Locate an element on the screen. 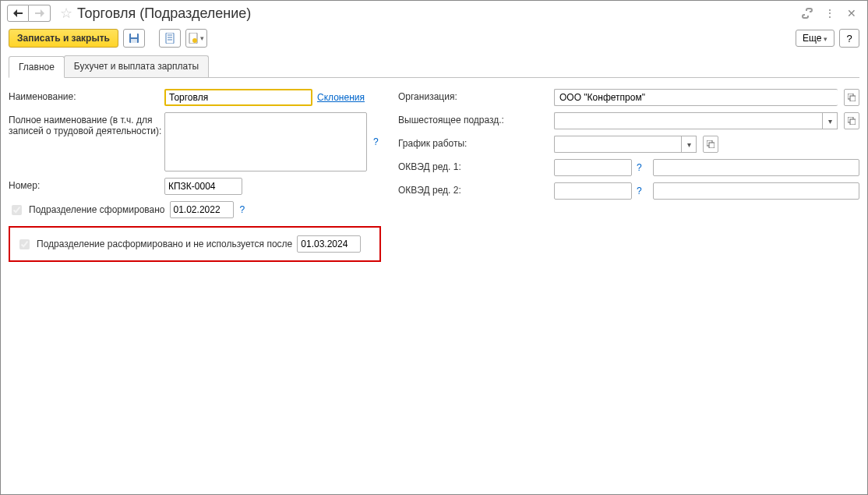 The width and height of the screenshot is (868, 495). okved1-desc-input is located at coordinates (756, 168).